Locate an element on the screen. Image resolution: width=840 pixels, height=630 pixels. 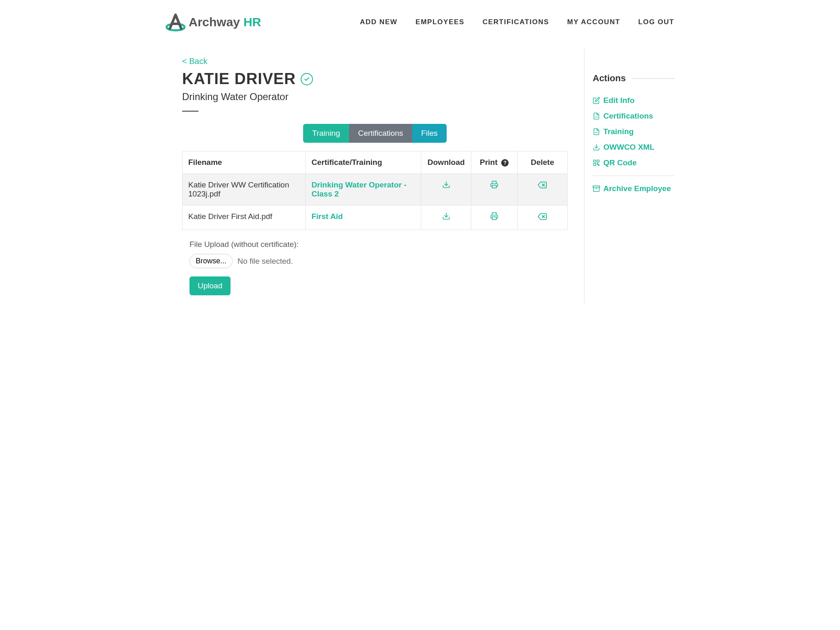
action-training: Training is located at coordinates (633, 132).